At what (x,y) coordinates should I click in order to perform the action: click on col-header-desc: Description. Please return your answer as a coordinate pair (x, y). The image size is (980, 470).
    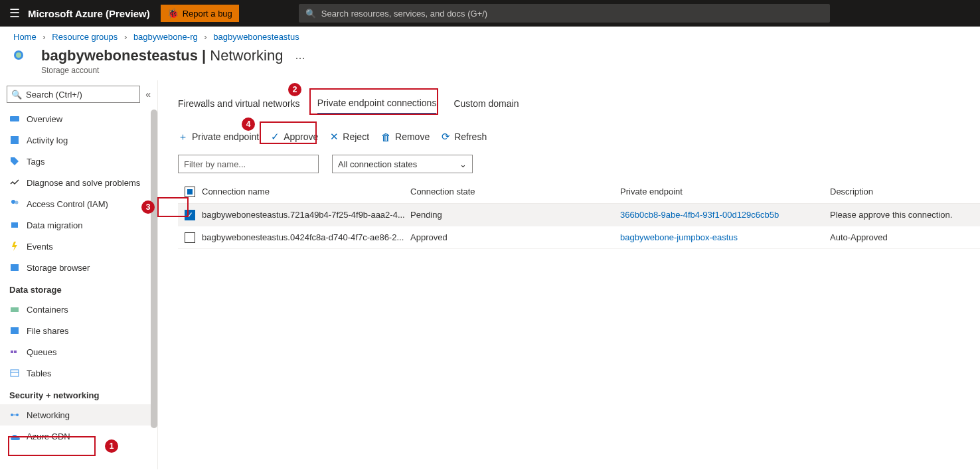
    Looking at the image, I should click on (905, 191).